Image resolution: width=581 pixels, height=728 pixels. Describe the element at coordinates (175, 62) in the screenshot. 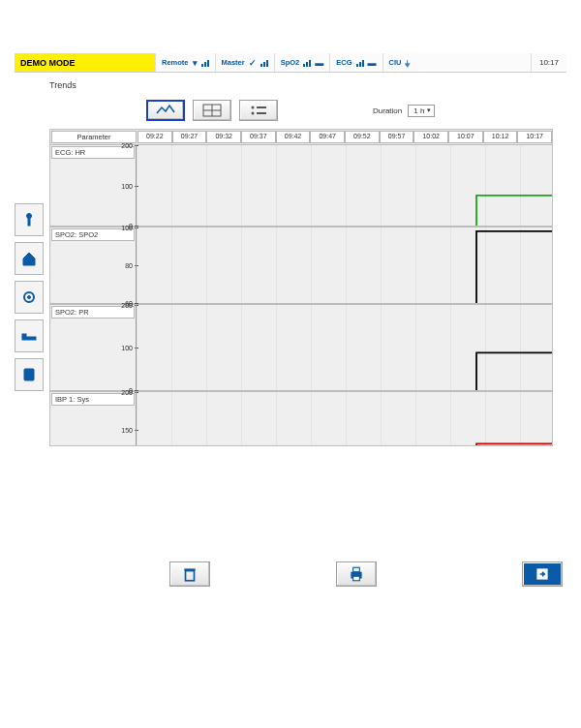

I see `status-label: Remote` at that location.